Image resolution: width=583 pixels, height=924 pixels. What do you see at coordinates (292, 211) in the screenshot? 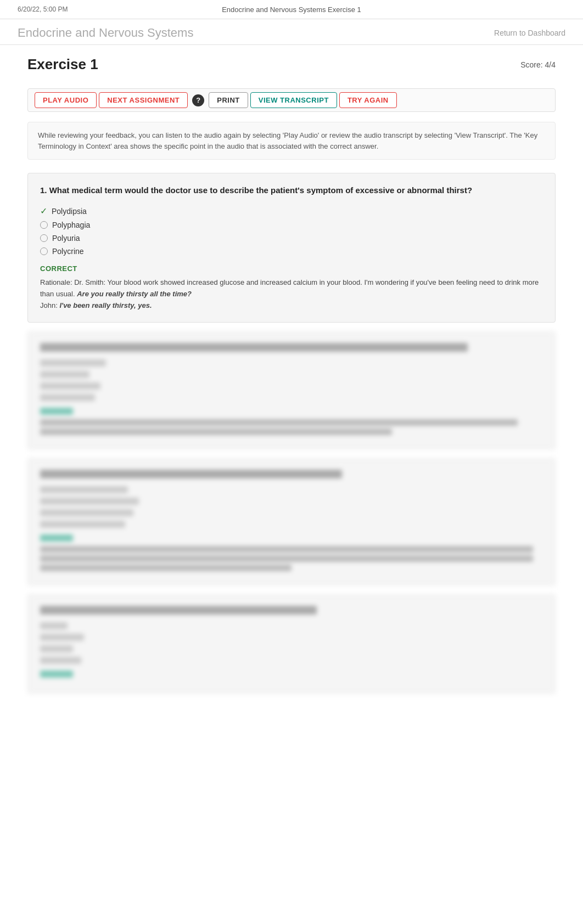
I see `answer-option-polydipsia: ✓ Polydipsia` at bounding box center [292, 211].